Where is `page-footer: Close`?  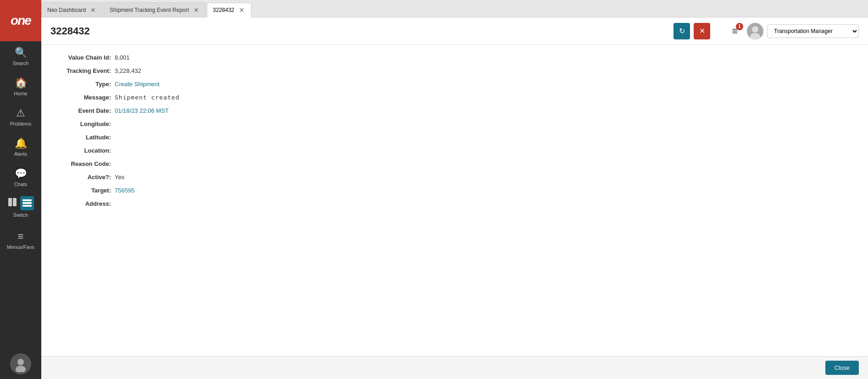 page-footer: Close is located at coordinates (455, 368).